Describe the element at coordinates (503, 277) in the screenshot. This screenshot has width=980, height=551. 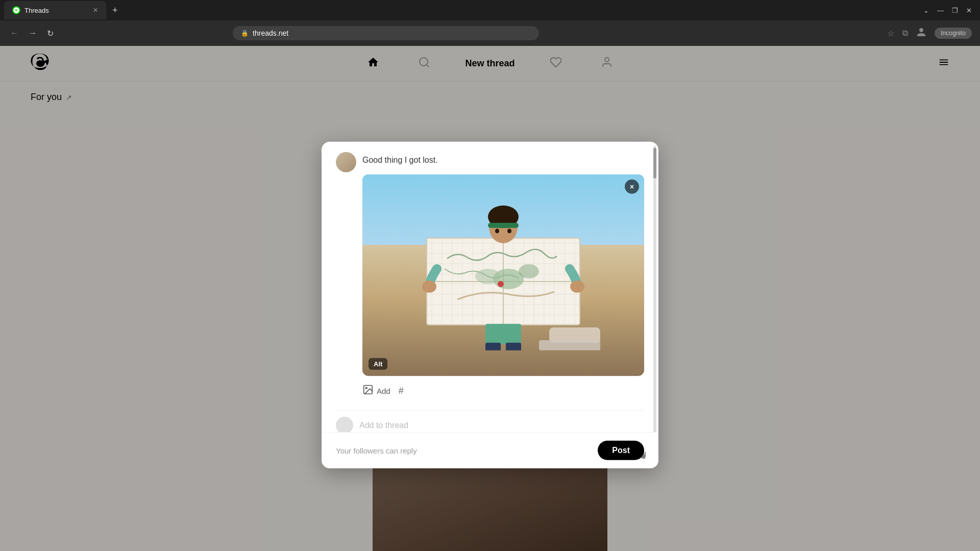
I see `modal-text-content: Good thing I got lost.` at that location.